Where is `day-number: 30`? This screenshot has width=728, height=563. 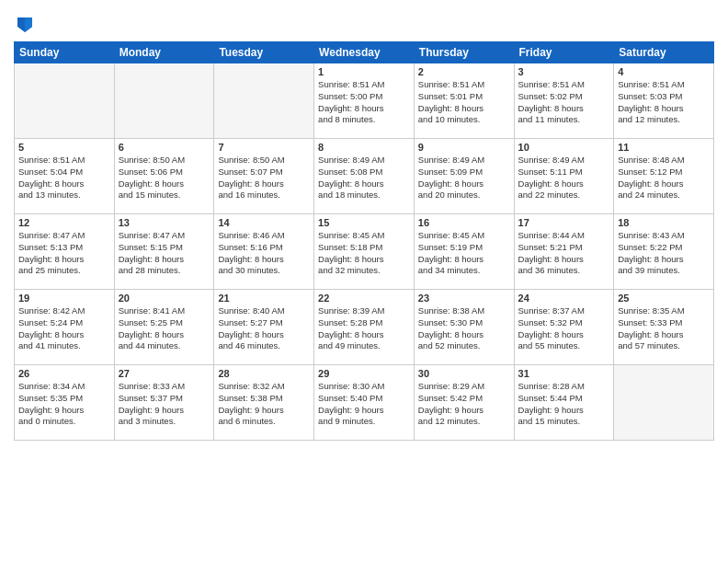 day-number: 30 is located at coordinates (464, 373).